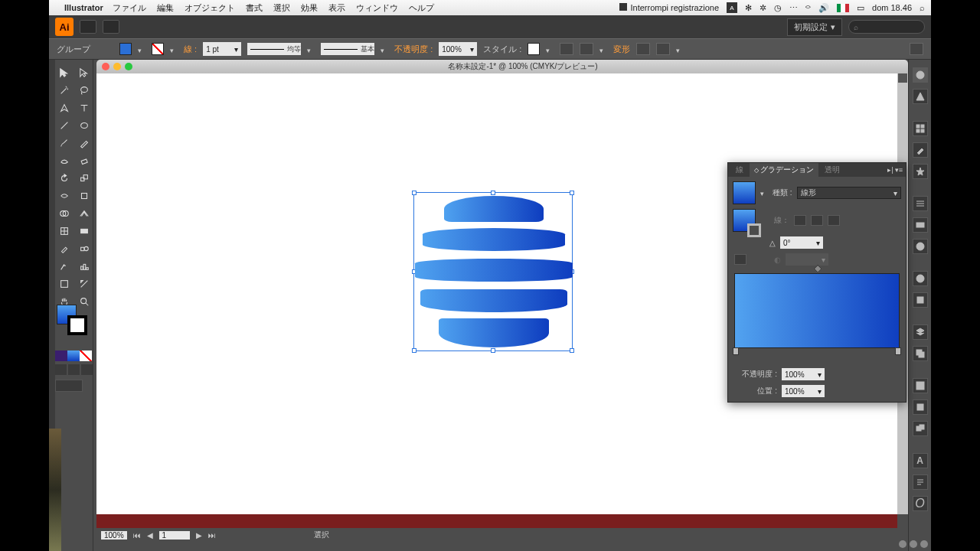 Image resolution: width=980 pixels, height=551 pixels. I want to click on menu-view: 表示, so click(337, 8).